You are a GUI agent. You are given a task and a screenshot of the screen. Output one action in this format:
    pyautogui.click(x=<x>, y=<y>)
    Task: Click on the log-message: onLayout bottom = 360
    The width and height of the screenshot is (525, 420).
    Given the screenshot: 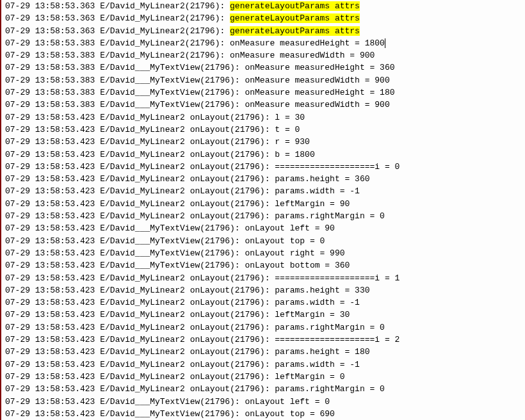 What is the action you would take?
    pyautogui.click(x=297, y=265)
    